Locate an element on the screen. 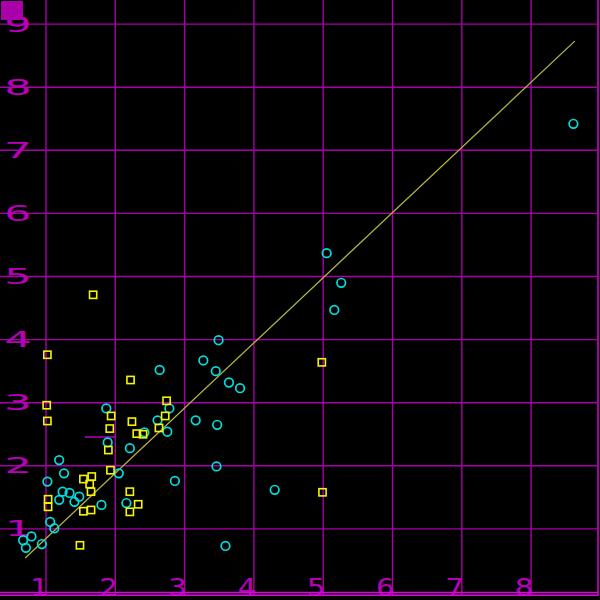  x-tick-label: 4 is located at coordinates (248, 587).